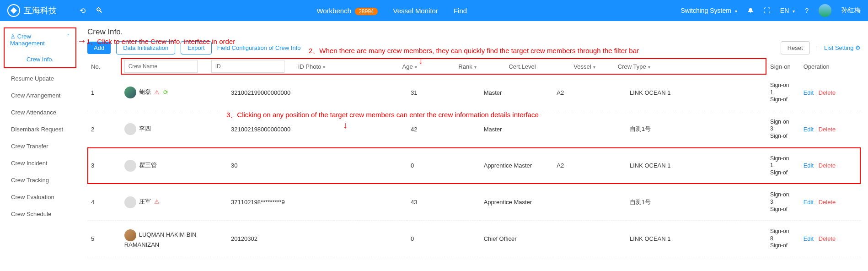 This screenshot has height=271, width=868. I want to click on topbar: 互海科技 ⟲ 🔍︎ Workbench 28994 Vessel Monitor…, so click(434, 11).